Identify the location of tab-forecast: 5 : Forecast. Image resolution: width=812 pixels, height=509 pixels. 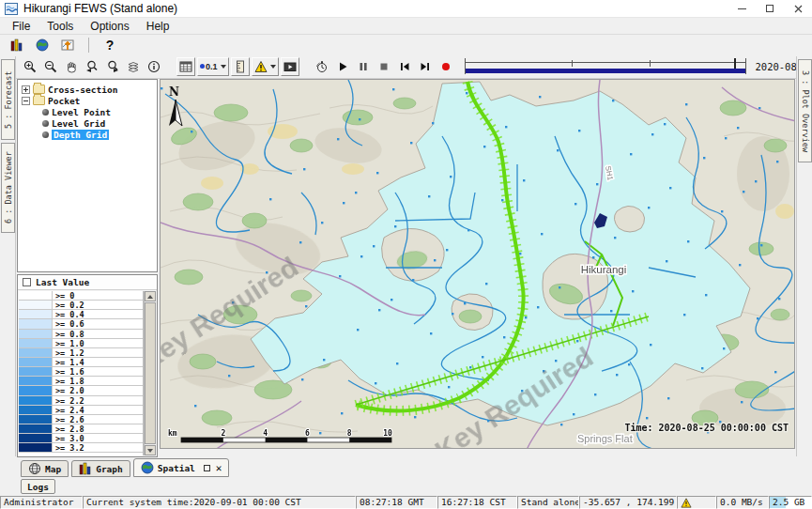
(8, 100).